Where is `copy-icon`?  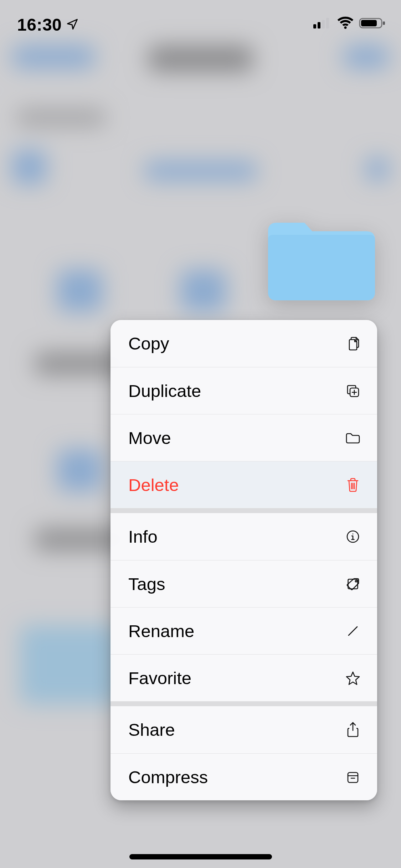
copy-icon is located at coordinates (353, 343).